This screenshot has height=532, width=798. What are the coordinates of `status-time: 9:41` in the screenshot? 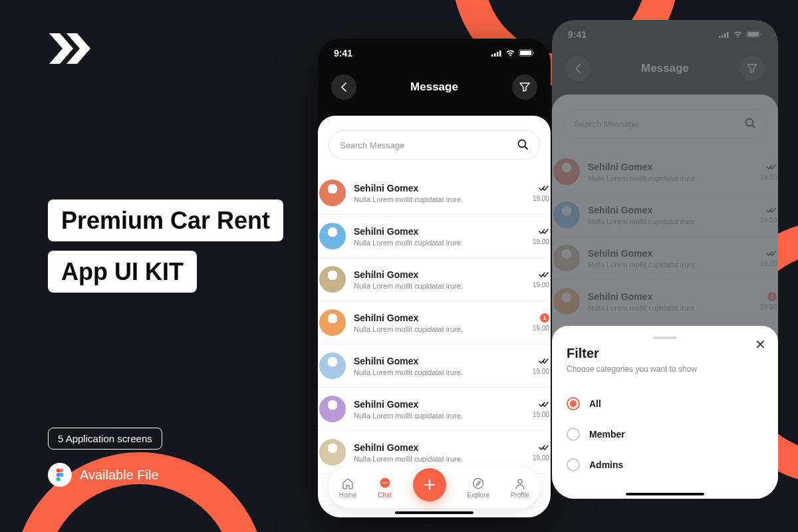 It's located at (343, 53).